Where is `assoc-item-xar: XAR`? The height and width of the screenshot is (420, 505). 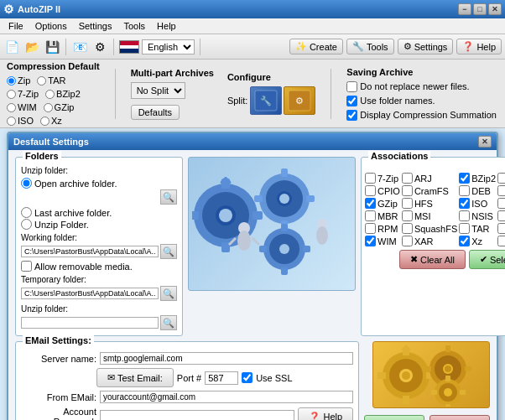 assoc-item-xar: XAR is located at coordinates (430, 241).